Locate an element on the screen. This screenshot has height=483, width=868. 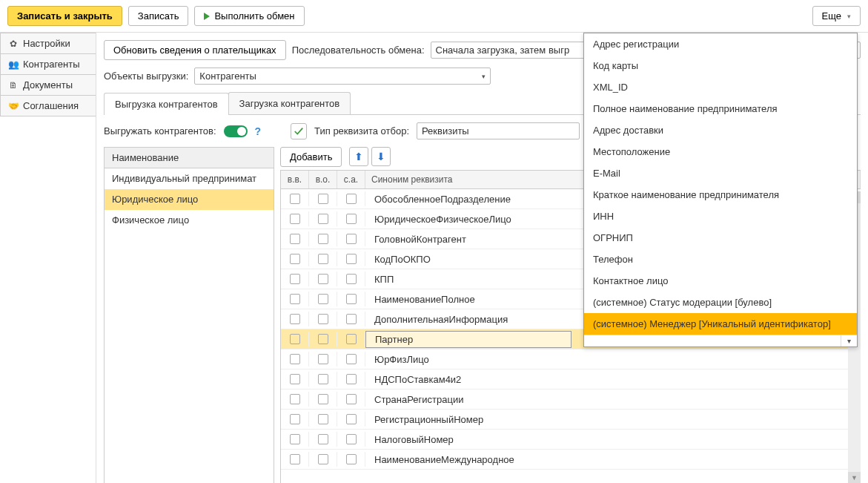
doc-icon: 🗎 is located at coordinates (13, 85).